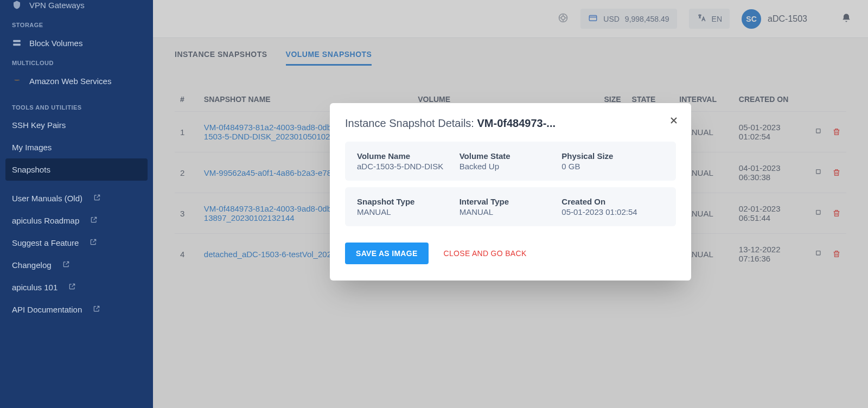  Describe the element at coordinates (76, 81) in the screenshot. I see `sidebar-item-aws: Amazon Web Services` at that location.